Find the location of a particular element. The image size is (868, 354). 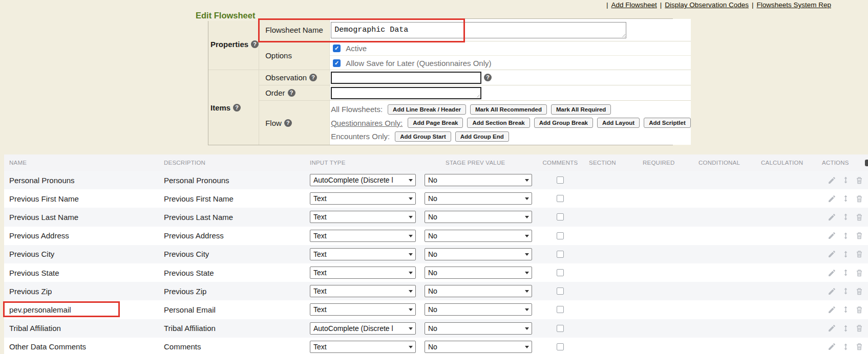

order-input is located at coordinates (406, 93).